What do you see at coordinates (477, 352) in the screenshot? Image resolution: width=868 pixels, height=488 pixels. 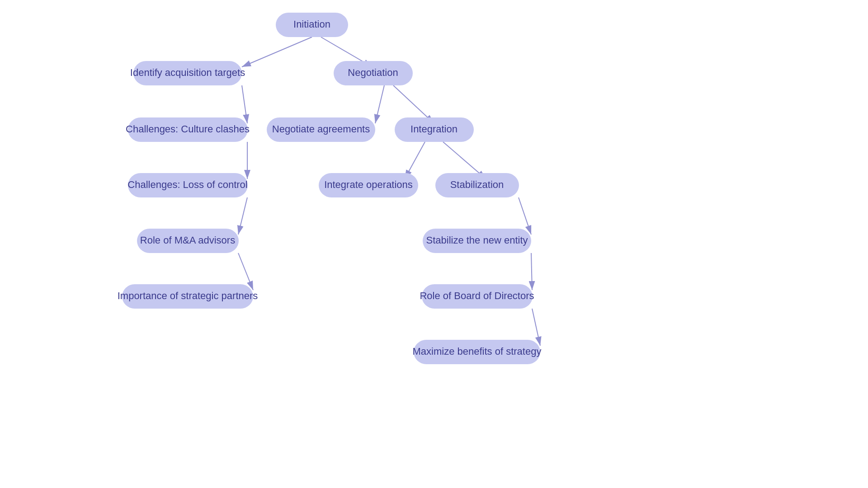 I see `maximize-label: Maximize benefits of strategy` at bounding box center [477, 352].